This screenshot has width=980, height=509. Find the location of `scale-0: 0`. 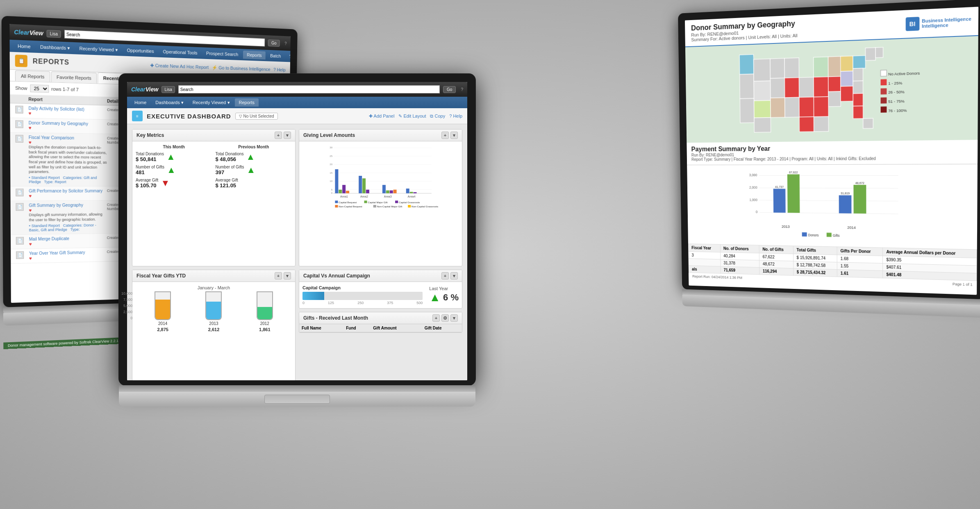

scale-0: 0 is located at coordinates (303, 303).